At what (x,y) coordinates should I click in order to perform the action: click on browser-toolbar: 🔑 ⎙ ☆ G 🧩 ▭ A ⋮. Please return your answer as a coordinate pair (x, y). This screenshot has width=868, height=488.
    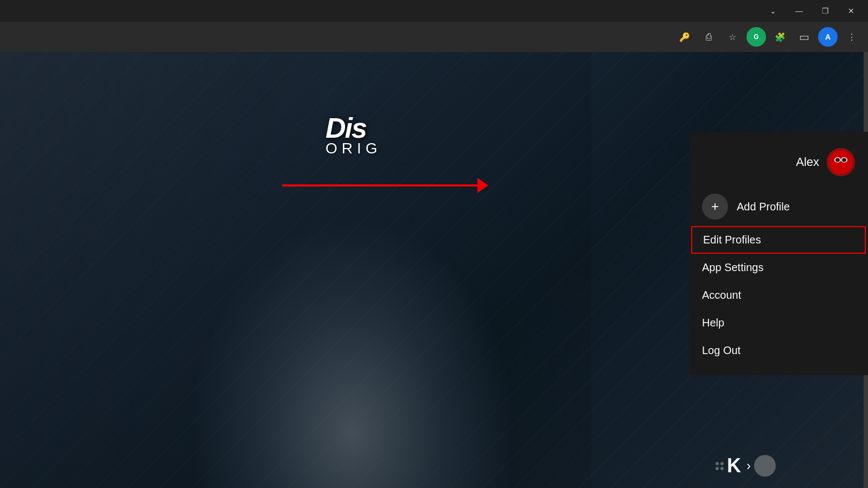
    Looking at the image, I should click on (434, 37).